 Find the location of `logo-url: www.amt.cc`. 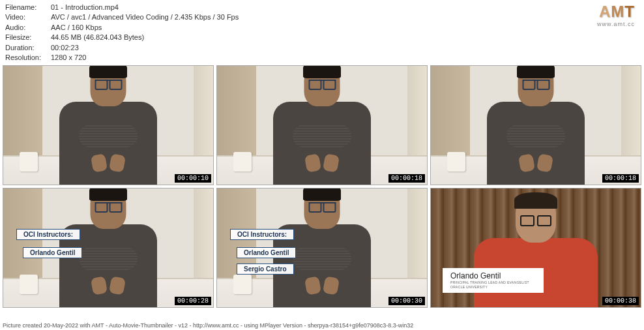

logo-url: www.amt.cc is located at coordinates (616, 24).